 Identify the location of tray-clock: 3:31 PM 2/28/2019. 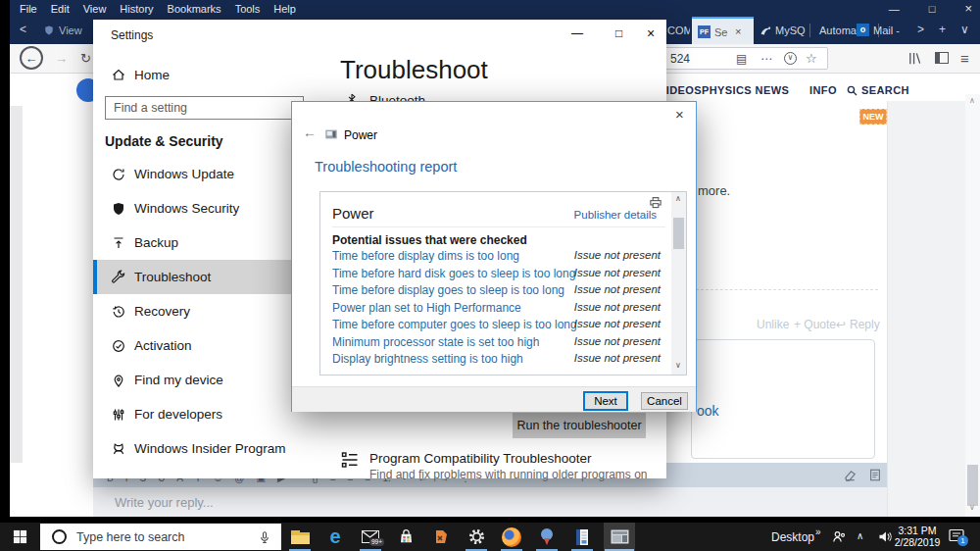
(917, 536).